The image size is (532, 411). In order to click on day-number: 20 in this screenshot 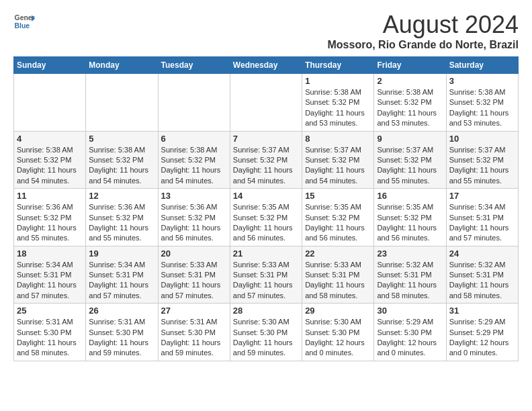, I will do `click(194, 254)`.